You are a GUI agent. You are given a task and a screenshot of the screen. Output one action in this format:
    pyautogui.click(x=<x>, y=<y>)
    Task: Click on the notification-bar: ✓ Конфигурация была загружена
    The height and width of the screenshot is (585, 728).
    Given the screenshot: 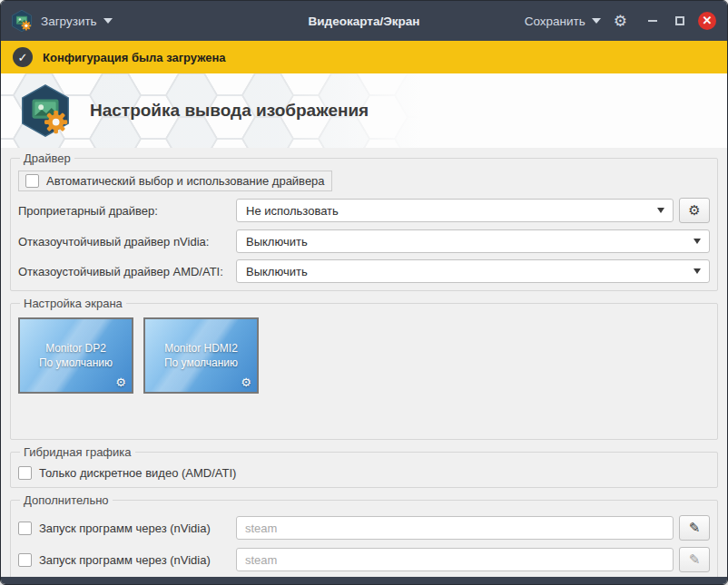 What is the action you would take?
    pyautogui.click(x=364, y=57)
    